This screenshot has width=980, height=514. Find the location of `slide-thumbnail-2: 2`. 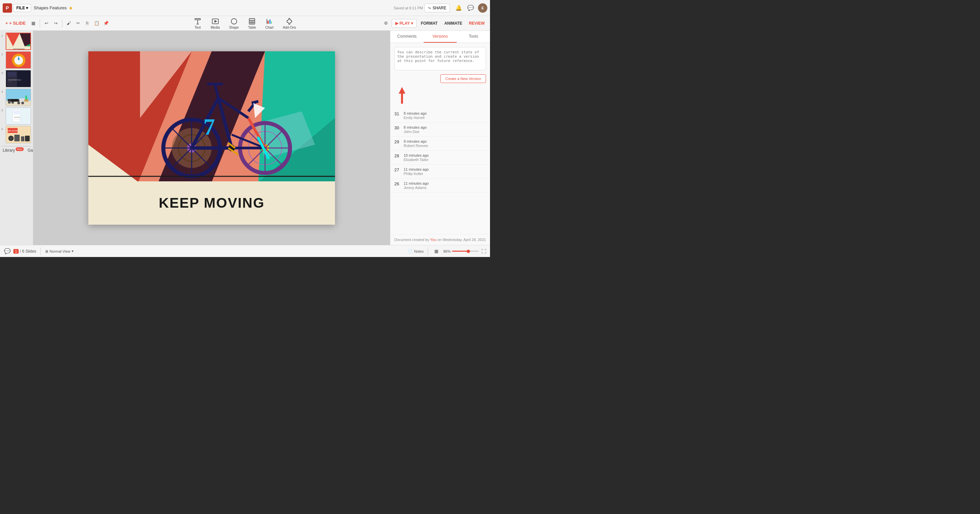

slide-thumbnail-2: 2 is located at coordinates (17, 60).